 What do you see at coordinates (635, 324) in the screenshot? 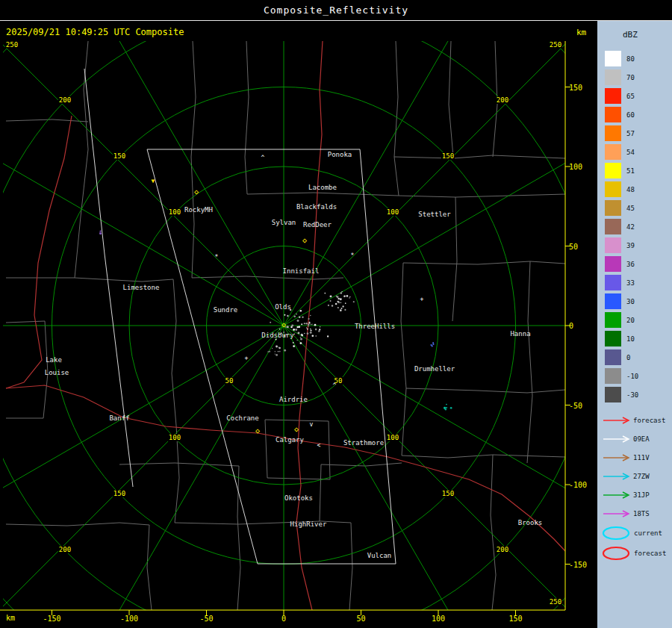
I see `legend-panel: dBZ 807065605754514845423936333020100-10…` at bounding box center [635, 324].